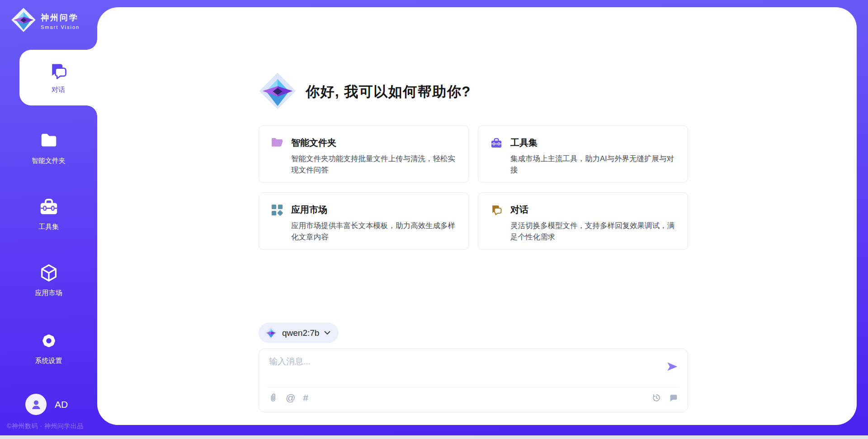 This screenshot has height=439, width=868. What do you see at coordinates (374, 164) in the screenshot?
I see `card-description: 智能文件夹功能支持批量文件上传与清洗，轻松实现文件问答` at bounding box center [374, 164].